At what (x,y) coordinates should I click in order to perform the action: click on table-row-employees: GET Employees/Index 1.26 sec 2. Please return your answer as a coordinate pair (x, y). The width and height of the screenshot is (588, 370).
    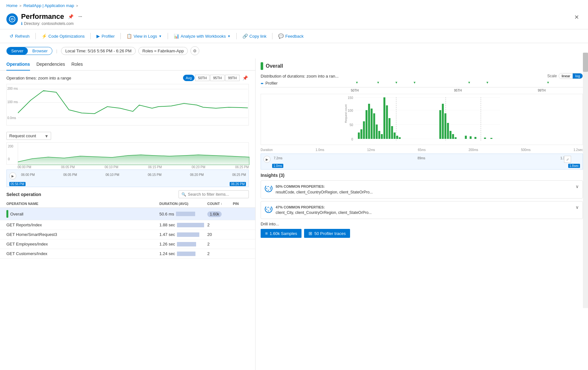
    Looking at the image, I should click on (128, 244).